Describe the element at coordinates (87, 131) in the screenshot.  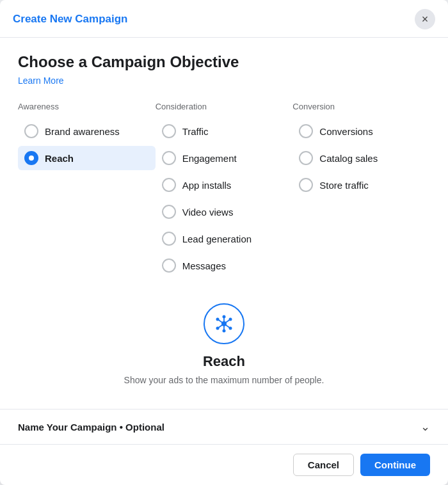
I see `option-brand-awareness: Brand awareness` at that location.